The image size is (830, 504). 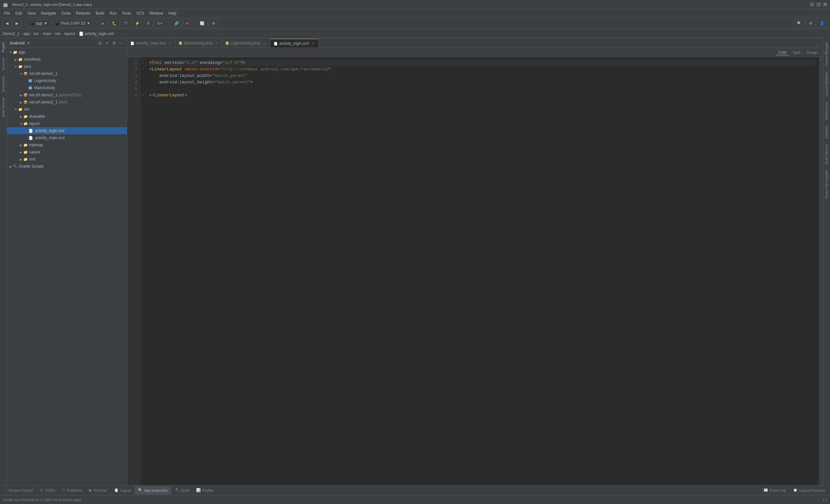 What do you see at coordinates (67, 166) in the screenshot?
I see `tree-item-gradle: ▶ 🔨 Gradle Scripts` at bounding box center [67, 166].